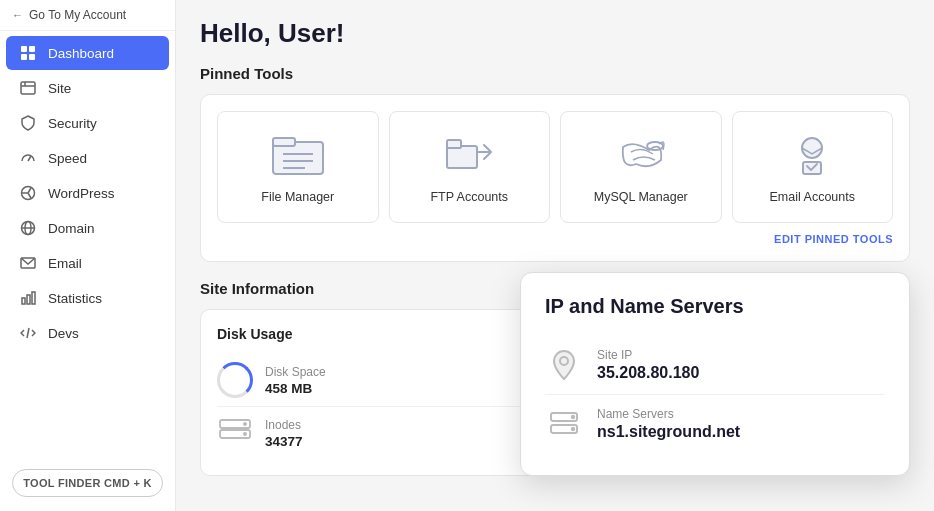 This screenshot has height=511, width=934. What do you see at coordinates (648, 355) in the screenshot?
I see `site-ip-label: Site IP` at bounding box center [648, 355].